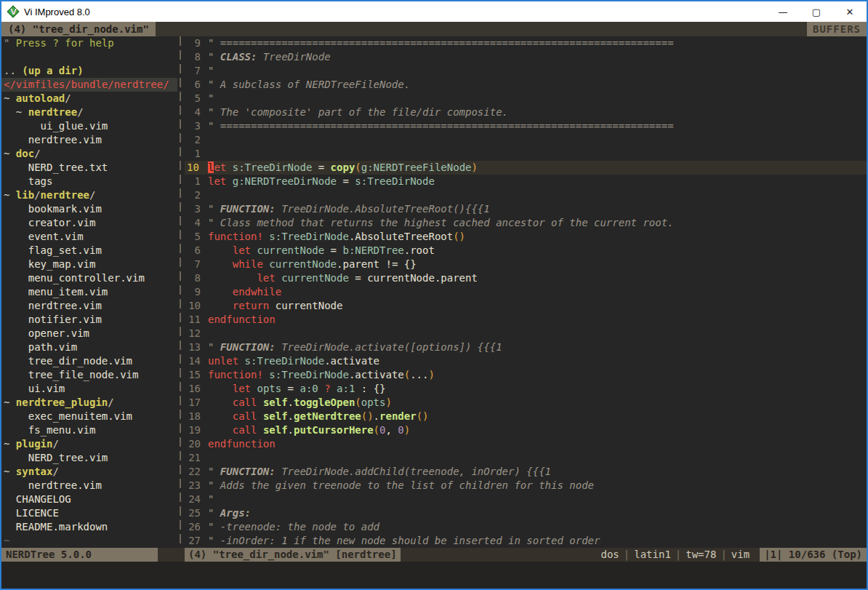 Image resolution: width=868 pixels, height=590 pixels. Describe the element at coordinates (89, 210) in the screenshot. I see `tree-item: bookmark.vim` at that location.